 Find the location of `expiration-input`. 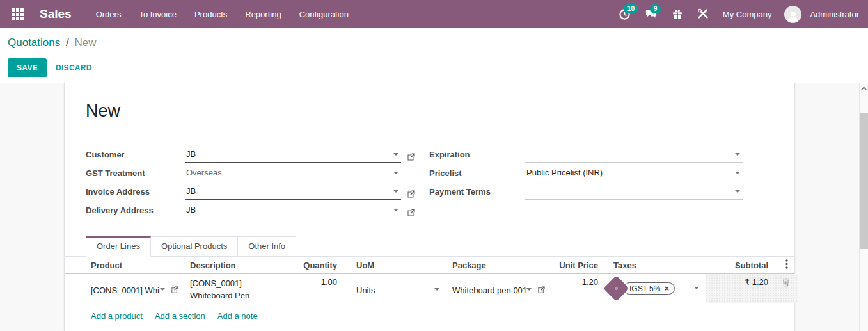

expiration-input is located at coordinates (634, 155).